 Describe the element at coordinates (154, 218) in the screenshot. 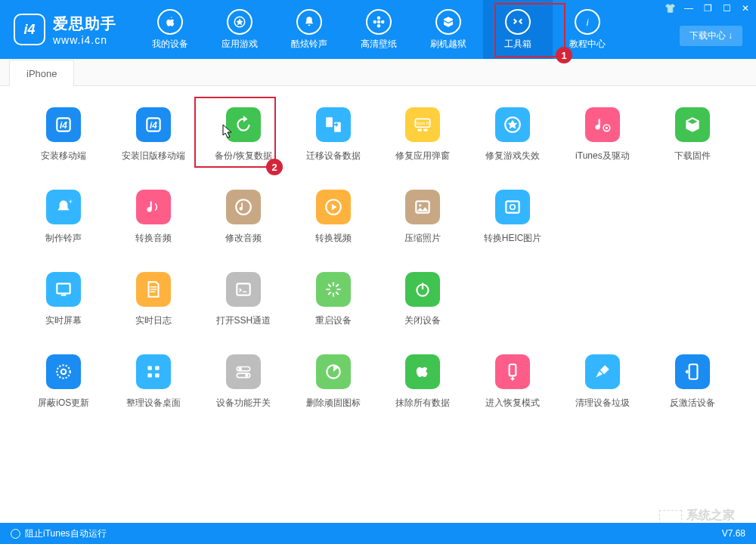

I see `tool-convert-audio: 转换音频` at that location.